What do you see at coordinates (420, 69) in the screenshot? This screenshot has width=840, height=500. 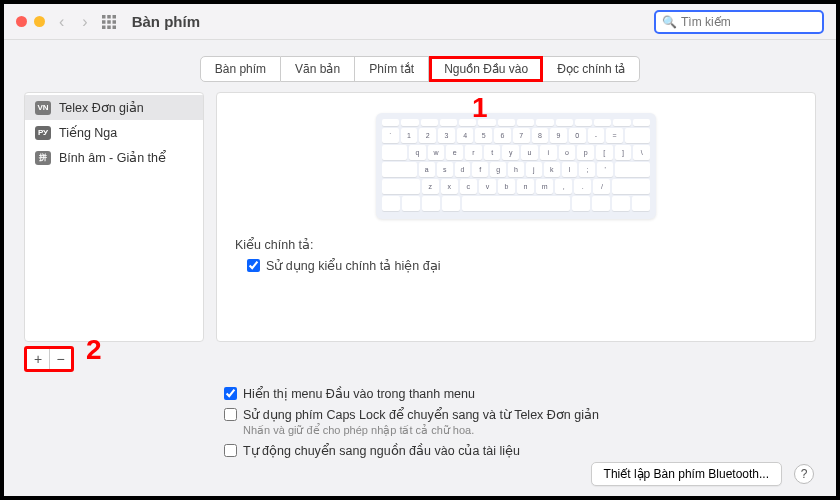 I see `tab-bar: Bàn phím Văn bản Phím tắt Nguồn Đầu vào …` at bounding box center [420, 69].